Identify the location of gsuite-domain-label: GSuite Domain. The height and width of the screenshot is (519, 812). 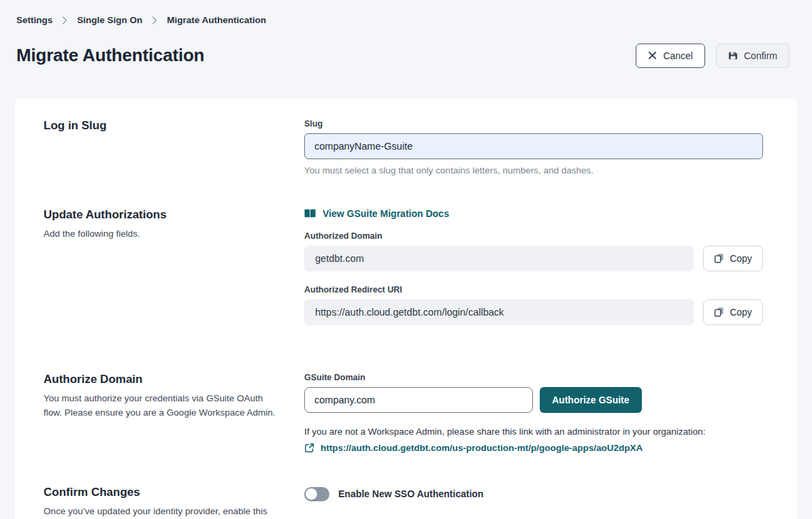
(534, 378).